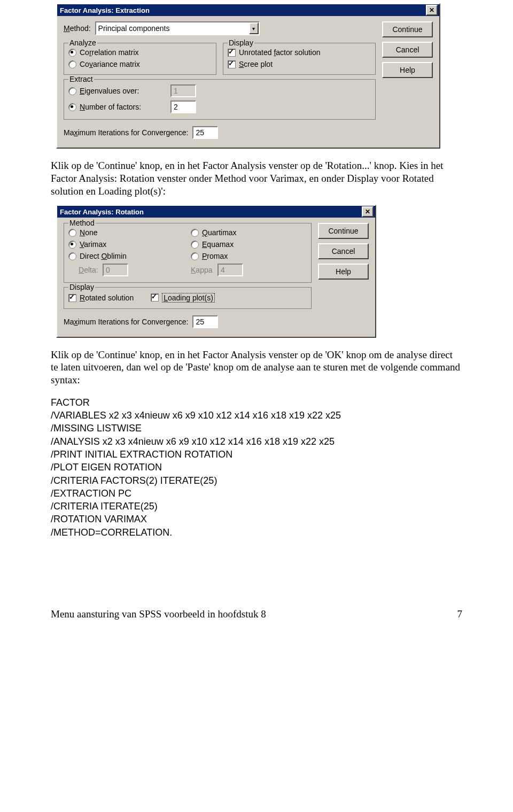  I want to click on method-value: Principal components, so click(134, 28).